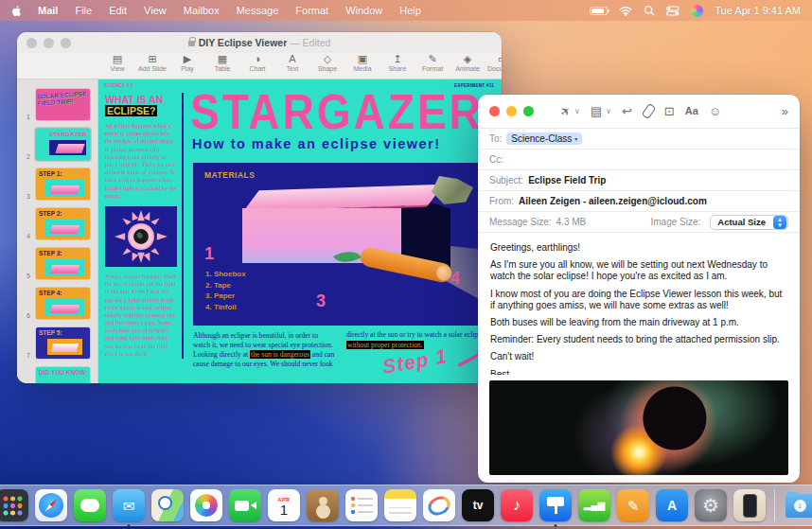 The width and height of the screenshot is (812, 529). What do you see at coordinates (25, 237) in the screenshot?
I see `slide-number: 4` at bounding box center [25, 237].